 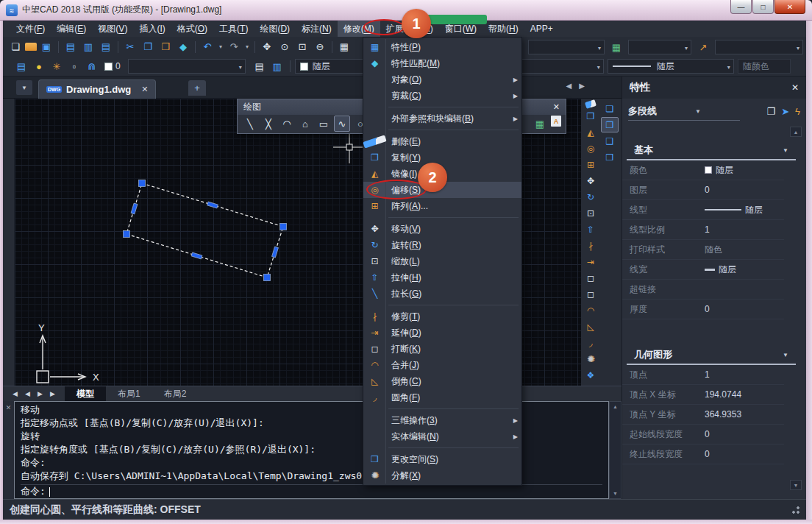 I want to click on collapse-icon: ▼, so click(x=786, y=355).